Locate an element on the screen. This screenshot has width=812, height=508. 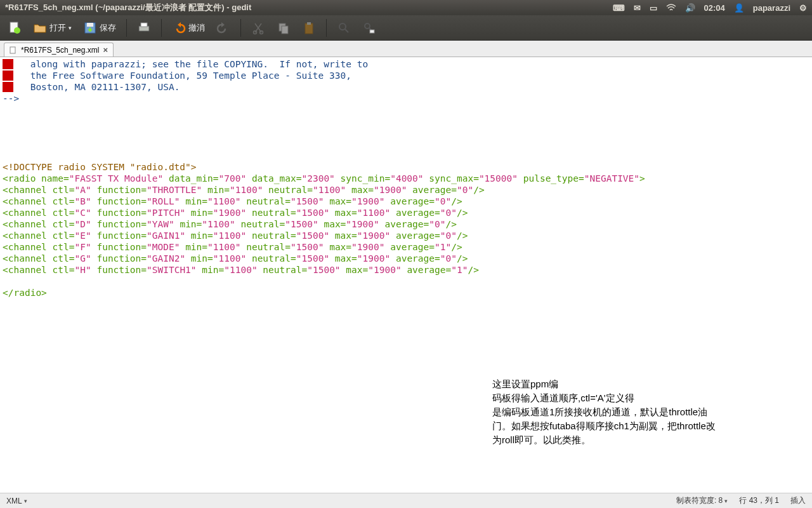
tab-bar: *R617FS_5ch_neg.xml × is located at coordinates (406, 49).